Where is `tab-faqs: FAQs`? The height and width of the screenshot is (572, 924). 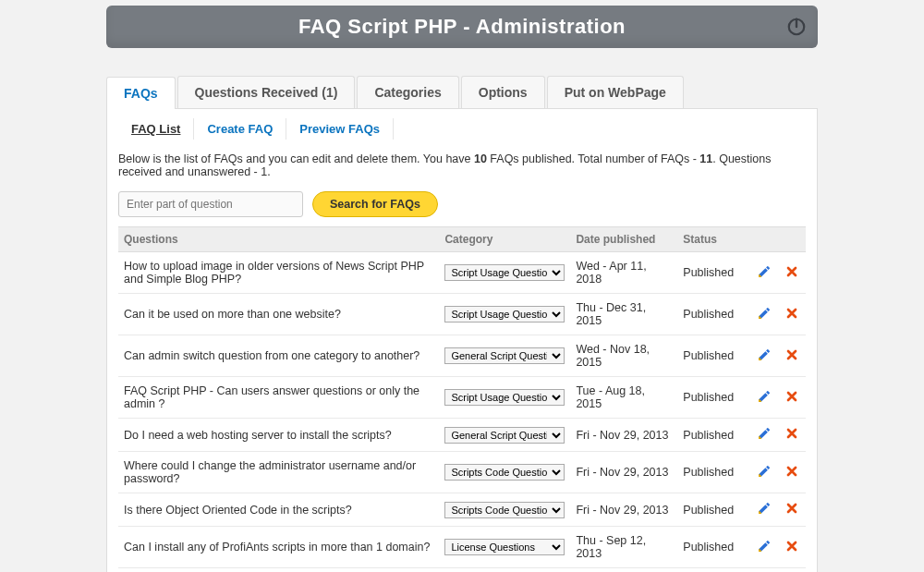 tab-faqs: FAQs is located at coordinates (140, 92).